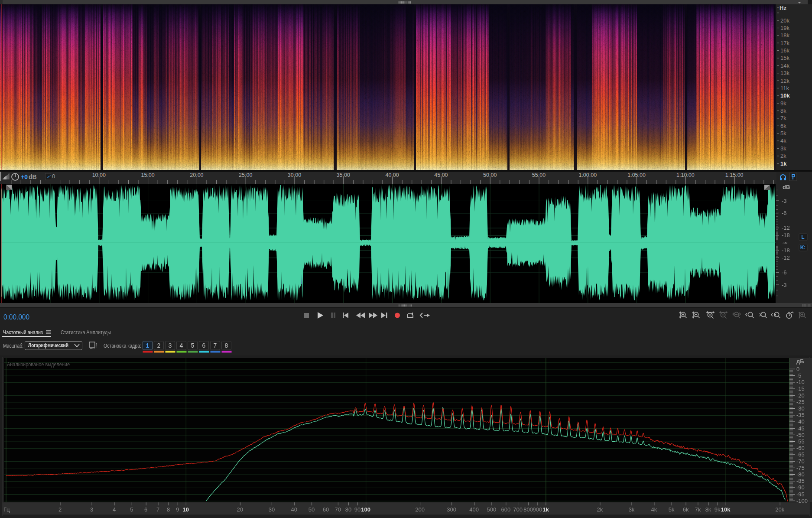 The image size is (812, 518). I want to click on svg-text: 13k, so click(785, 73).